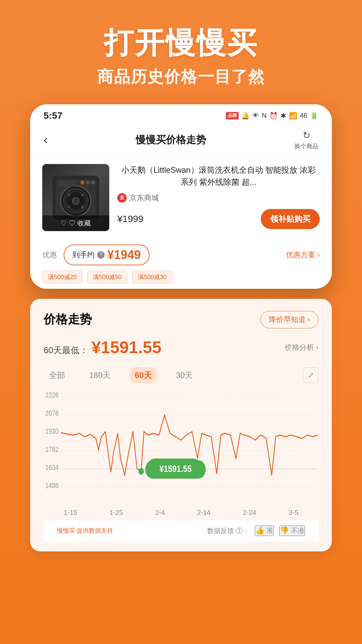 This screenshot has height=644, width=362. Describe the element at coordinates (306, 136) in the screenshot. I see `refresh-icon: ↻` at that location.